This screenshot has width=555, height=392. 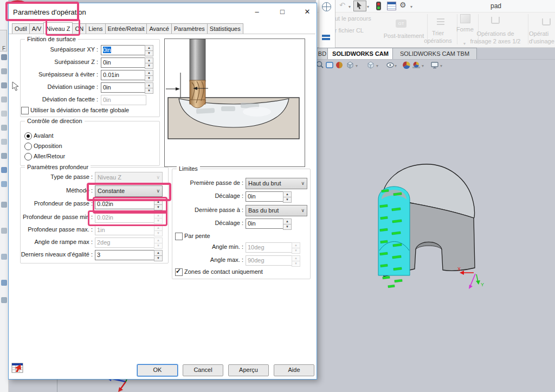 I want to click on angle-rampe-max-spinner: ▲▼, so click(x=158, y=243).